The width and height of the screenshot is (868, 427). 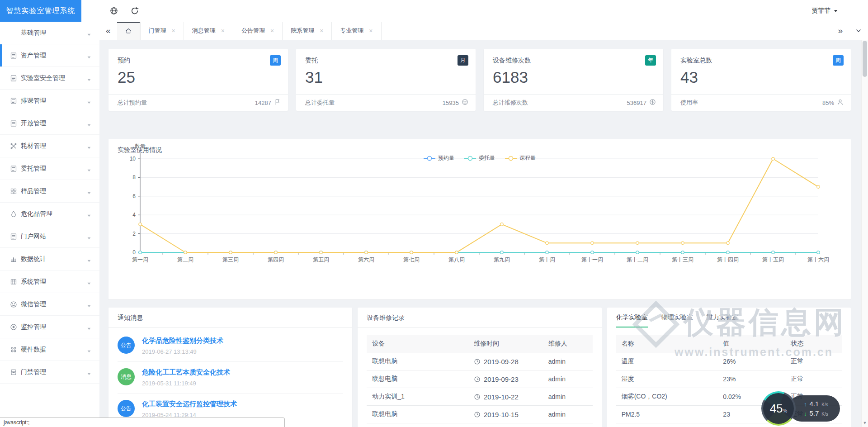 I want to click on period-badge: 年, so click(x=651, y=61).